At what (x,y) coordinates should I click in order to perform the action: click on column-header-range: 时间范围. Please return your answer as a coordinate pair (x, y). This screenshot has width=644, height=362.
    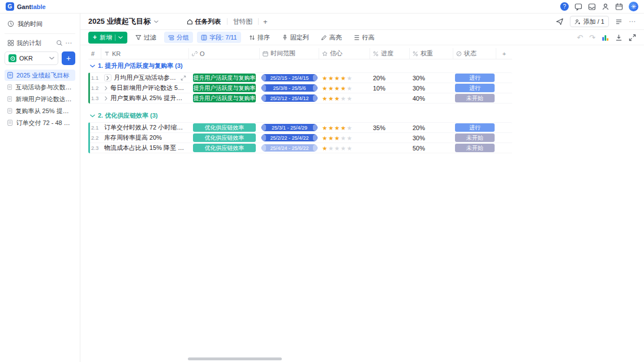
    Looking at the image, I should click on (290, 53).